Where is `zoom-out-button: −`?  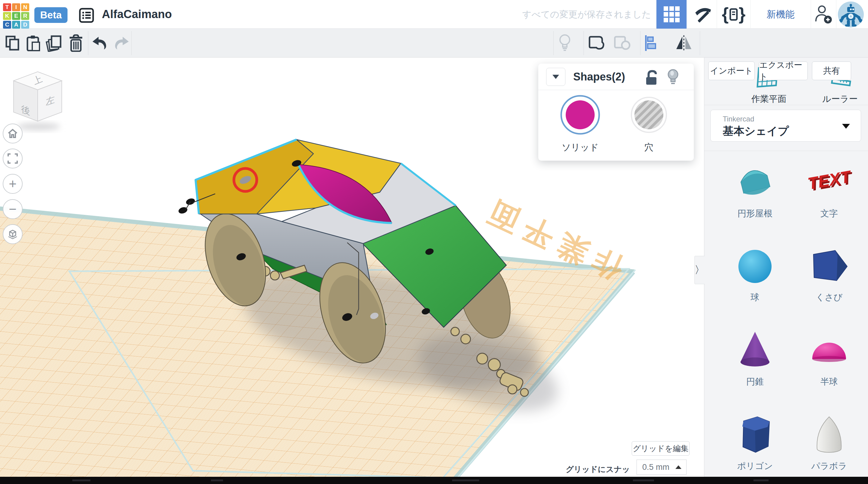
zoom-out-button: − is located at coordinates (13, 209).